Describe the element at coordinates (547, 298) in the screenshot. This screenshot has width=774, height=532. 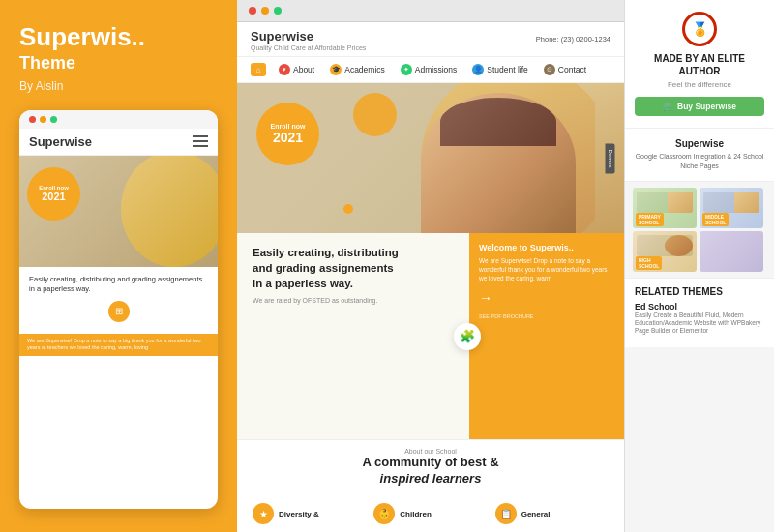
I see `desk-see-brochure: →` at that location.